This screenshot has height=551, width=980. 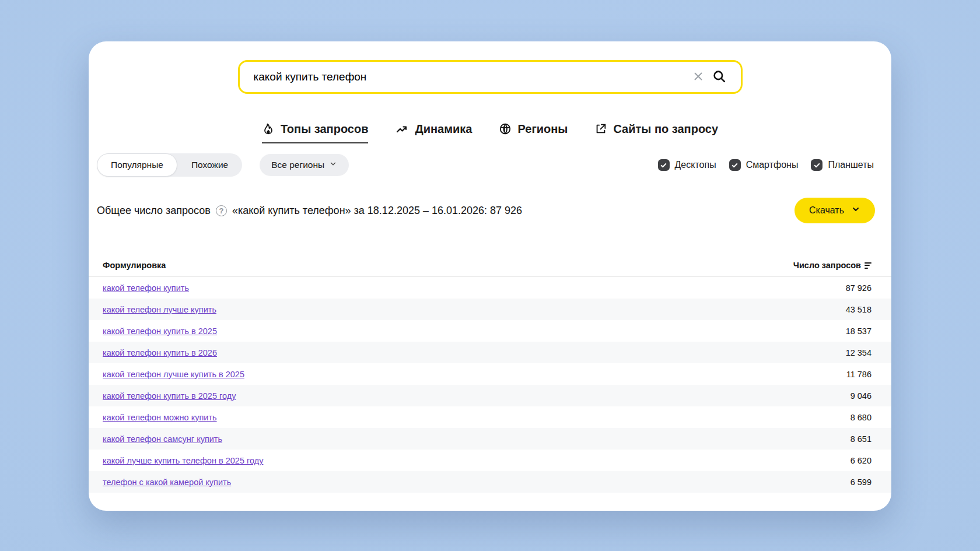 What do you see at coordinates (169, 165) in the screenshot?
I see `query-mode-toggle: Популярные Похожие` at bounding box center [169, 165].